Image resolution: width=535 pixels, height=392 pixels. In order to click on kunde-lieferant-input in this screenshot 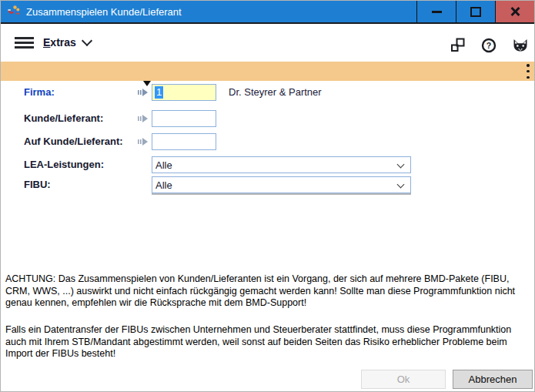, I will do `click(184, 119)`.